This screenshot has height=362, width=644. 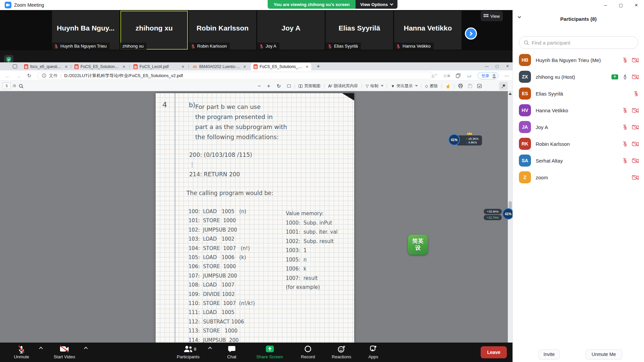 I want to click on page-view-button: 页面视图, so click(x=312, y=86).